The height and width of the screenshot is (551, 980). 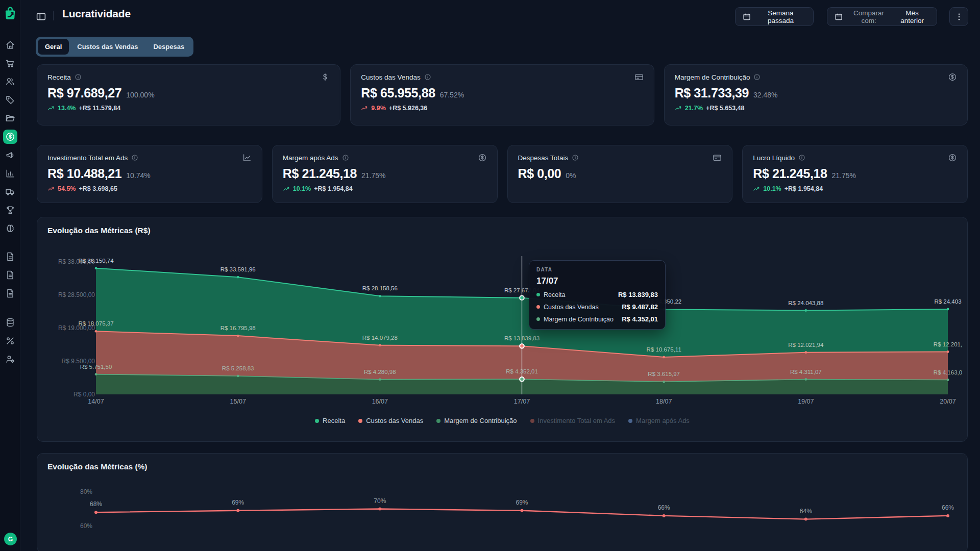 I want to click on tab-bar: Geral Custos das Vendas Despesas, so click(x=114, y=47).